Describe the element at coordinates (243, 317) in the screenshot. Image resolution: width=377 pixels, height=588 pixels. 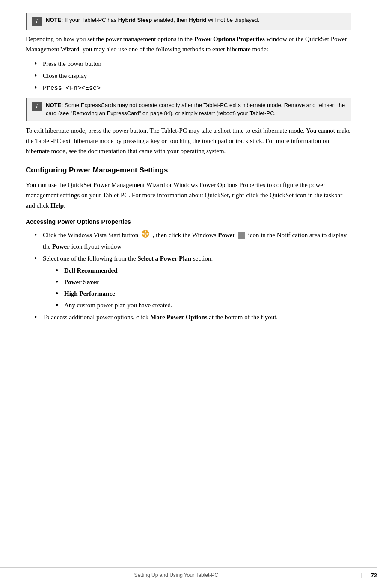
I see `accessing-bullet-3-text-post: at the bottom of the flyout.` at that location.